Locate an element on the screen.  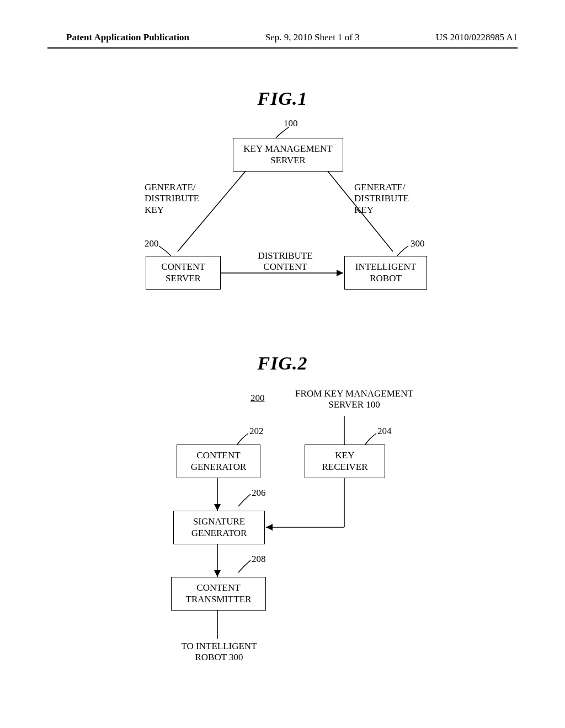
header-rule is located at coordinates (282, 48).